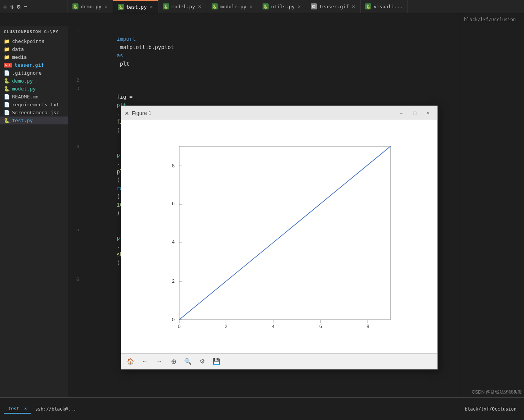  Describe the element at coordinates (200, 6) in the screenshot. I see `tab-model-close: ×` at that location.